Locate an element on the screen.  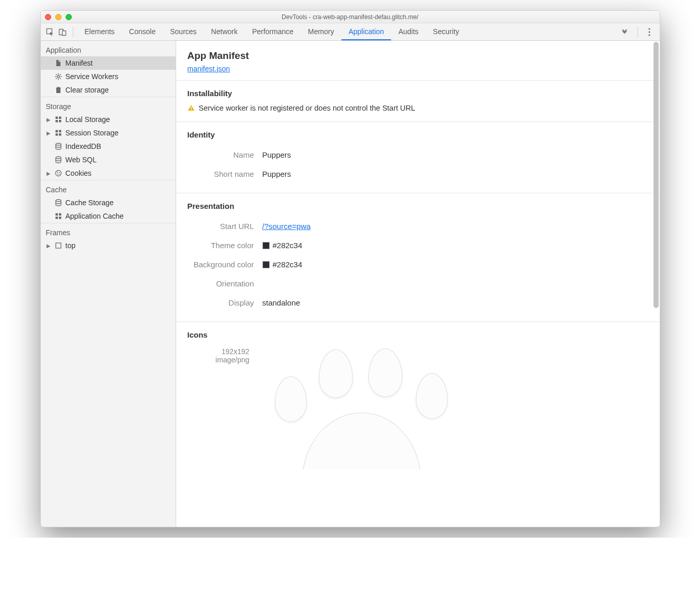
sidebar-item-indexeddb: IndexedDB is located at coordinates (108, 146).